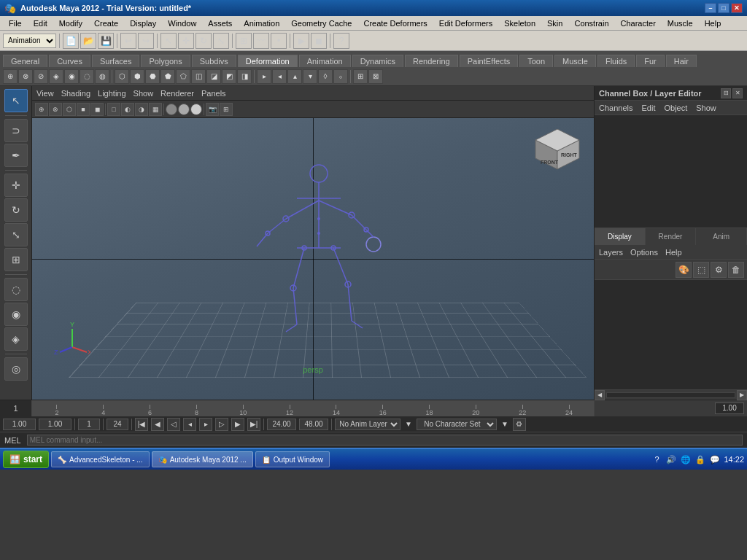 The height and width of the screenshot is (560, 747). Describe the element at coordinates (341, 77) in the screenshot. I see `deform-tool-22: ⬦` at that location.